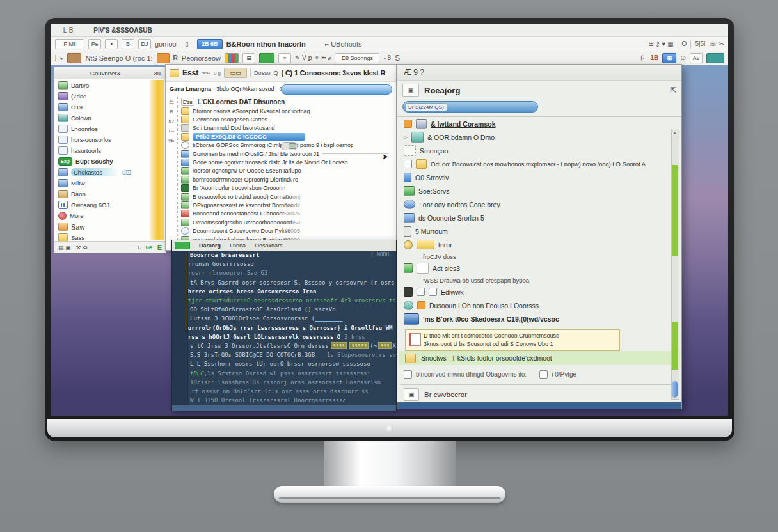  What do you see at coordinates (669, 58) in the screenshot?
I see `grid-icon: ⊞` at bounding box center [669, 58].